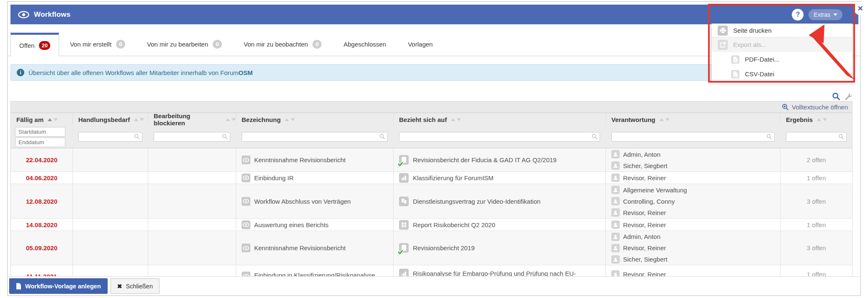 The height and width of the screenshot is (298, 868). Describe the element at coordinates (40, 132) in the screenshot. I see `filter-start-date-input` at that location.